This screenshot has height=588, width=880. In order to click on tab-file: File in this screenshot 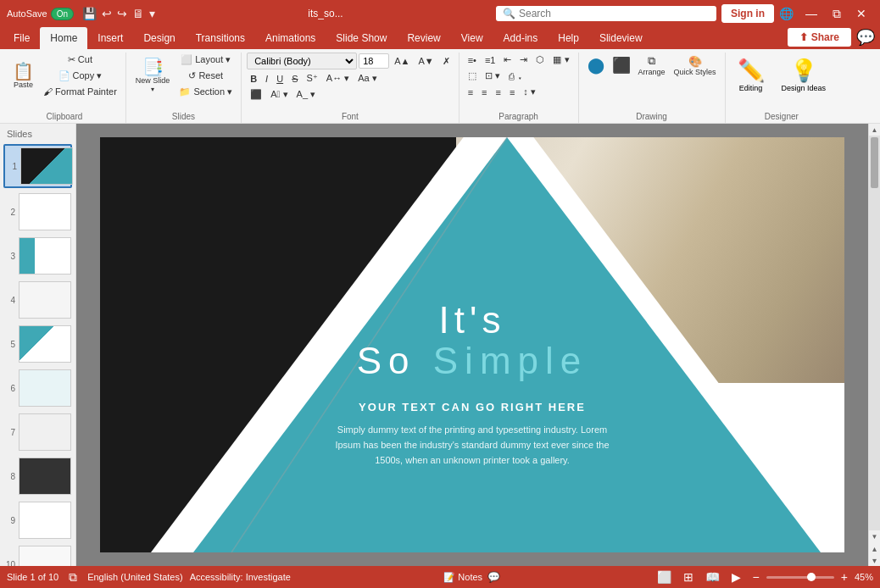, I will do `click(22, 38)`.